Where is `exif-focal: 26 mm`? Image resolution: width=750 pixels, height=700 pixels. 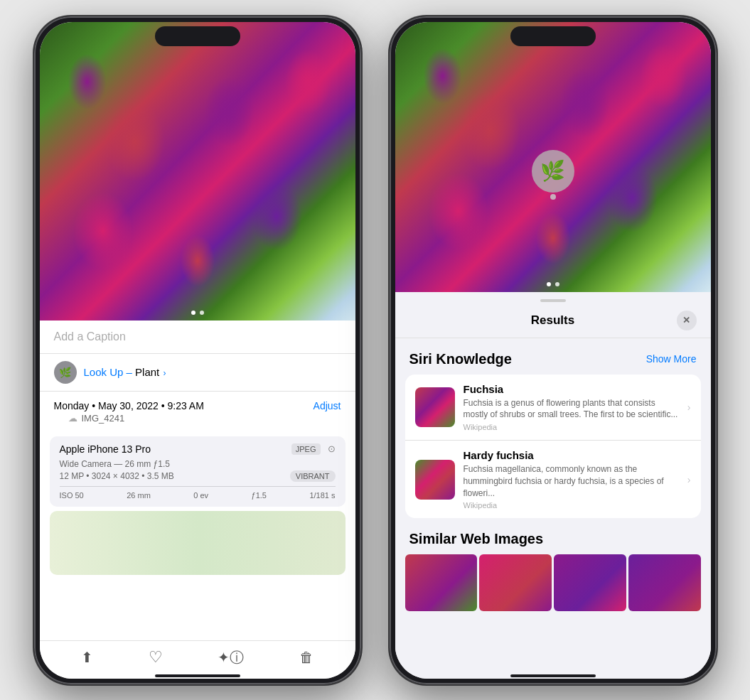 exif-focal: 26 mm is located at coordinates (139, 495).